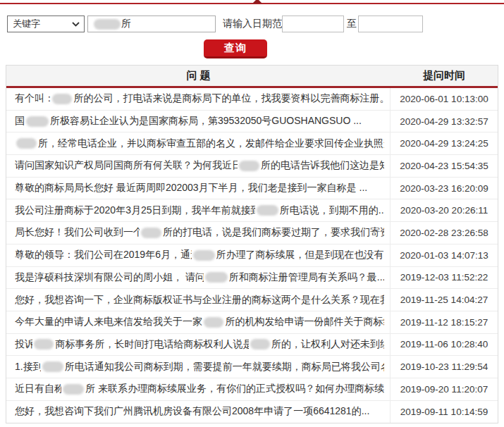 The width and height of the screenshot is (504, 427). Describe the element at coordinates (199, 323) in the screenshot. I see `question-cell: 今年大量的申请人来电来信发给我关于一家名为所的机构发给申请一份邮件关于商标续..…` at that location.